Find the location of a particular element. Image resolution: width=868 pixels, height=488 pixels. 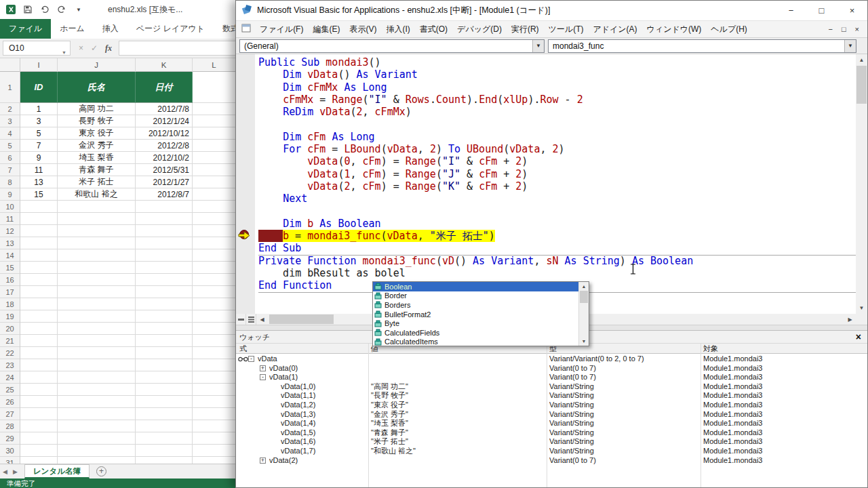

cell-I5: 7 is located at coordinates (39, 146).